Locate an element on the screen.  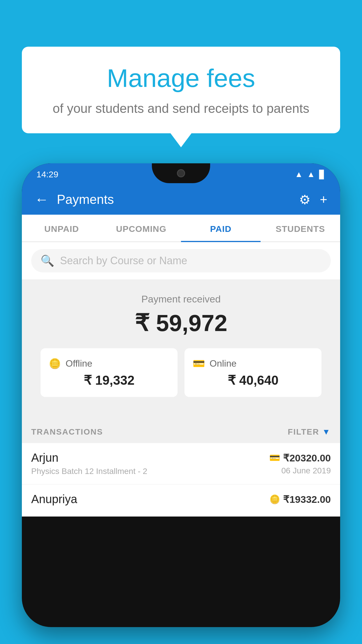
app-bar-title: Payments is located at coordinates (178, 200).